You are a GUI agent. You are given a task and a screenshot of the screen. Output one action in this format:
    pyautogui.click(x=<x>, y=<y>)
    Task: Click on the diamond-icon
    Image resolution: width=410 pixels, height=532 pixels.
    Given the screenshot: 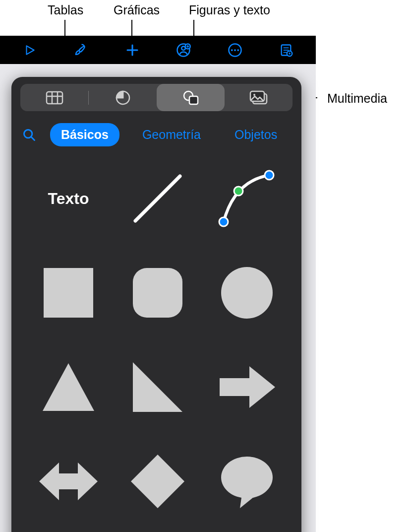 What is the action you would take?
    pyautogui.click(x=158, y=481)
    